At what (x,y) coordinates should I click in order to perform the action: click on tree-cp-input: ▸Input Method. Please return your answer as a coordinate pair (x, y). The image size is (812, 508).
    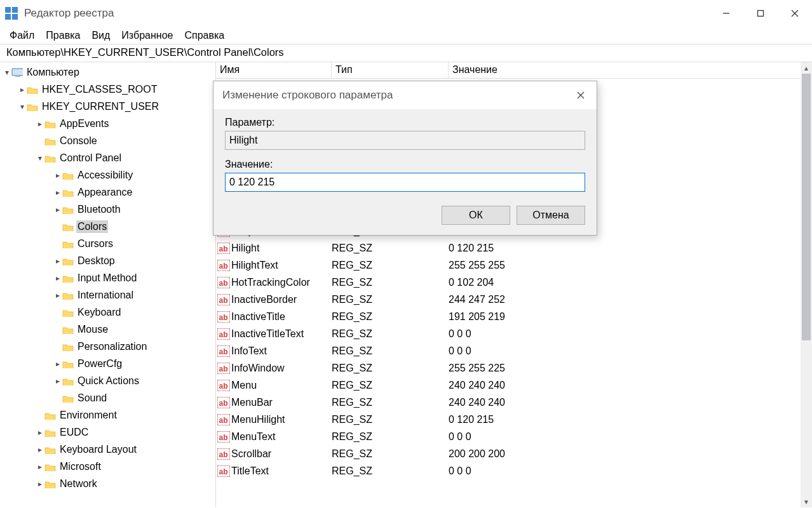
    Looking at the image, I should click on (108, 278).